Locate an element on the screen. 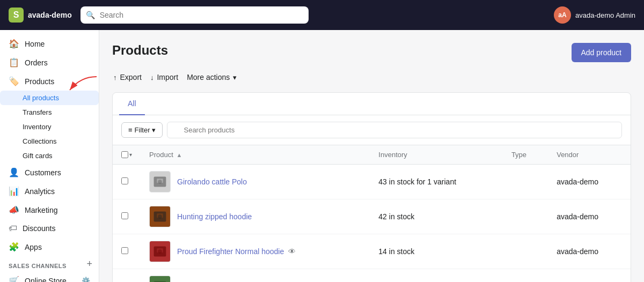 This screenshot has width=644, height=282. chevron-down-icon: ▾ is located at coordinates (235, 77).